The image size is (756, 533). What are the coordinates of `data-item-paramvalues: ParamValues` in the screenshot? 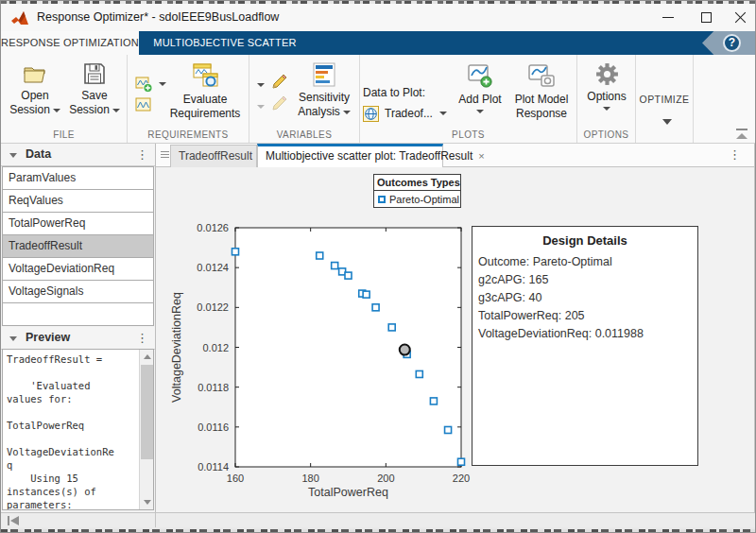 It's located at (77, 178).